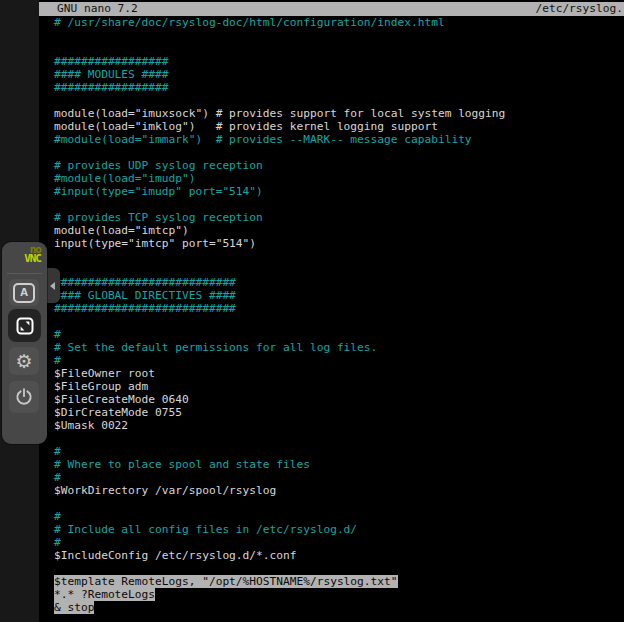  Describe the element at coordinates (339, 530) in the screenshot. I see `editor-line: # Include all config files in /etc/rsysl…` at that location.